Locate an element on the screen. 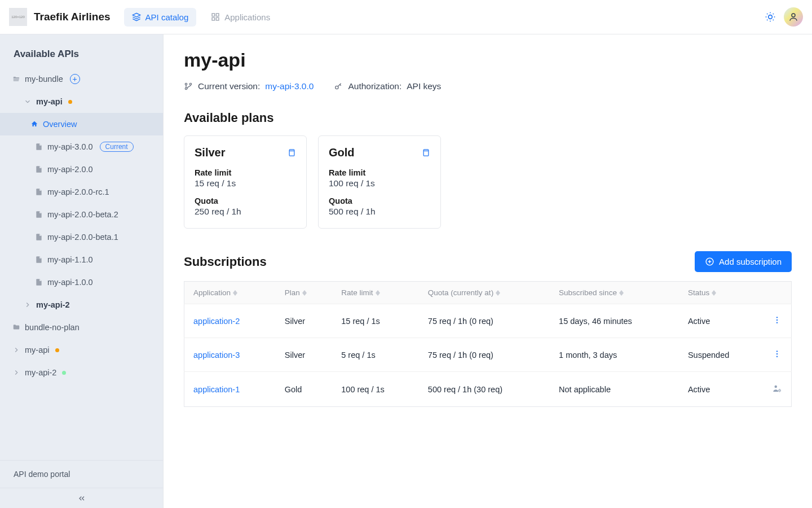 The image size is (812, 508). tree-version: my-api-2.0.0-beta.1 is located at coordinates (81, 237).